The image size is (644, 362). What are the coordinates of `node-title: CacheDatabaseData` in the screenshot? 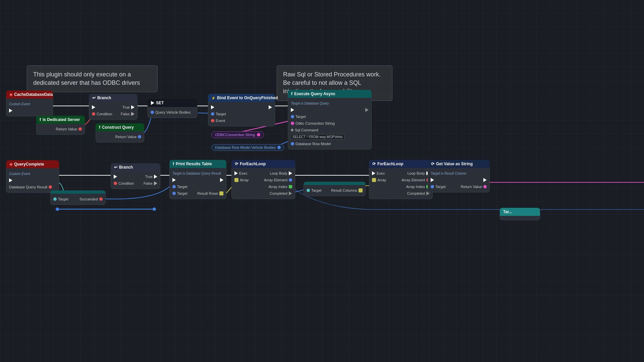 It's located at (34, 95).